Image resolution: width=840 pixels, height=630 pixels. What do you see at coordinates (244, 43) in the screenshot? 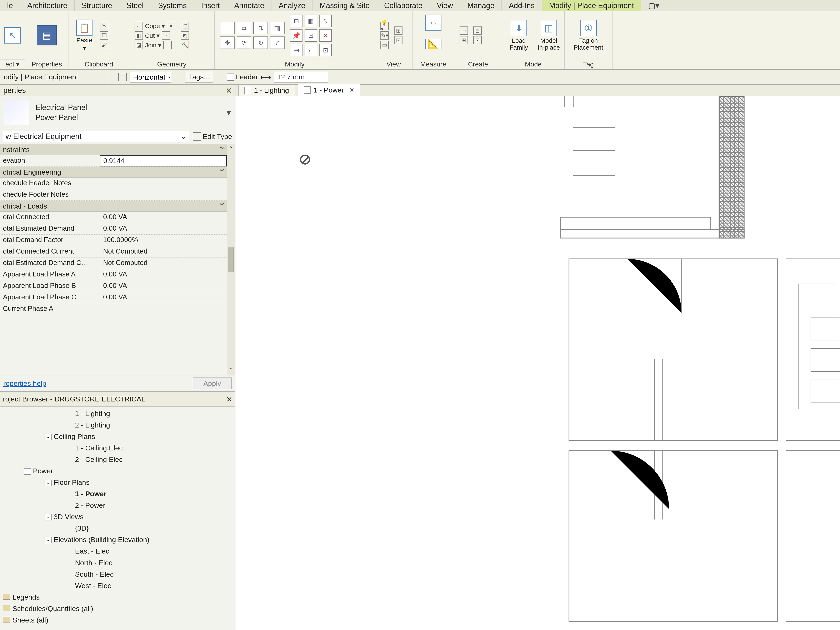
I see `copy-modify-icon: ⟳` at bounding box center [244, 43].